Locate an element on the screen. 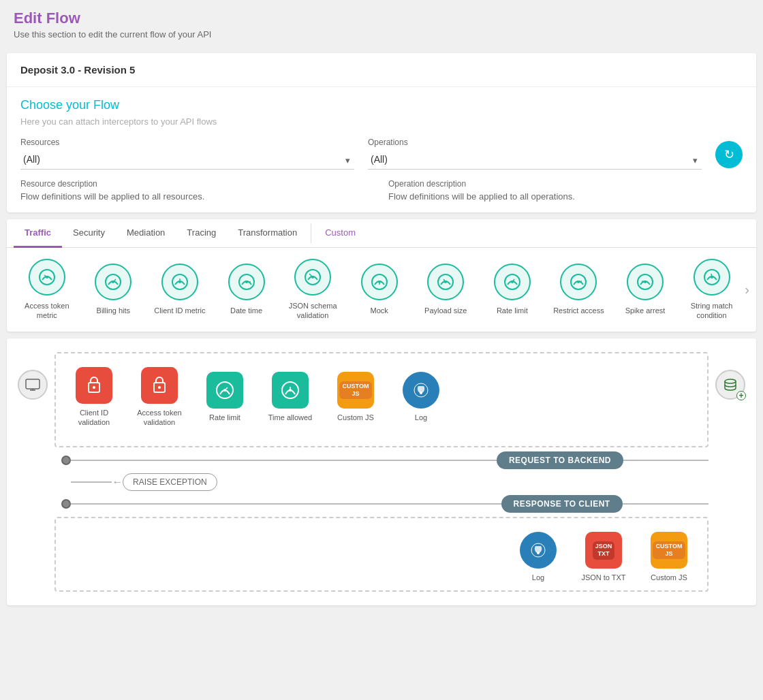 Image resolution: width=763 pixels, height=700 pixels. access-token-validation-label: Access tokenvalidation is located at coordinates (159, 418).